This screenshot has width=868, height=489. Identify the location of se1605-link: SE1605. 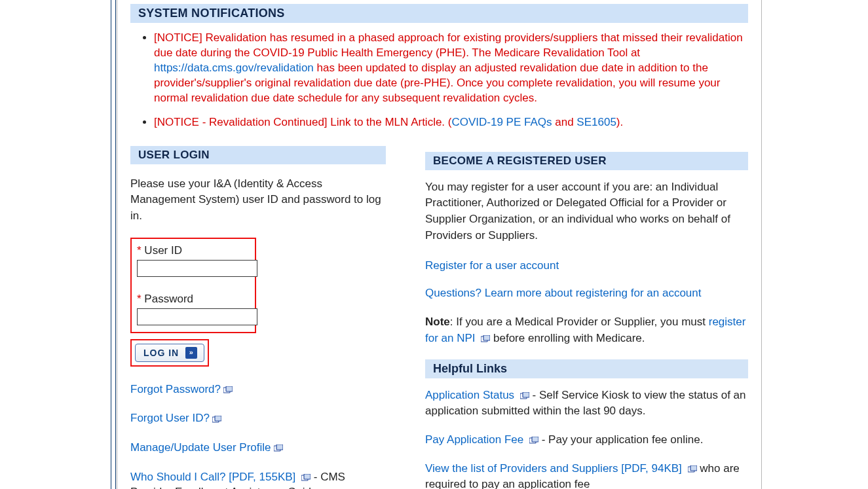
(596, 122).